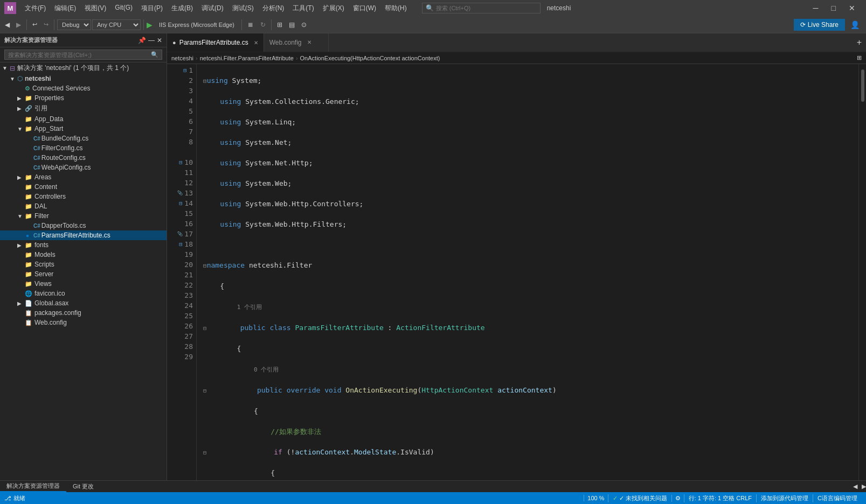 The height and width of the screenshot is (504, 866). Describe the element at coordinates (142, 40) in the screenshot. I see `pin-icon: 📌` at that location.